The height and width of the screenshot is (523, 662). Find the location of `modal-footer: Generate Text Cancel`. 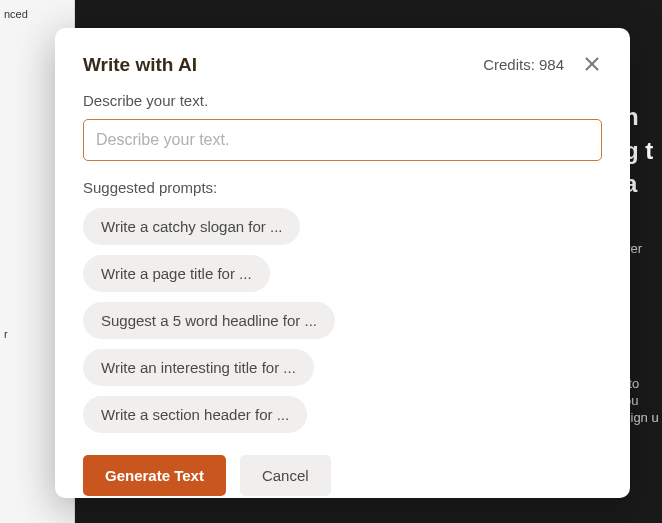

modal-footer: Generate Text Cancel is located at coordinates (342, 476).